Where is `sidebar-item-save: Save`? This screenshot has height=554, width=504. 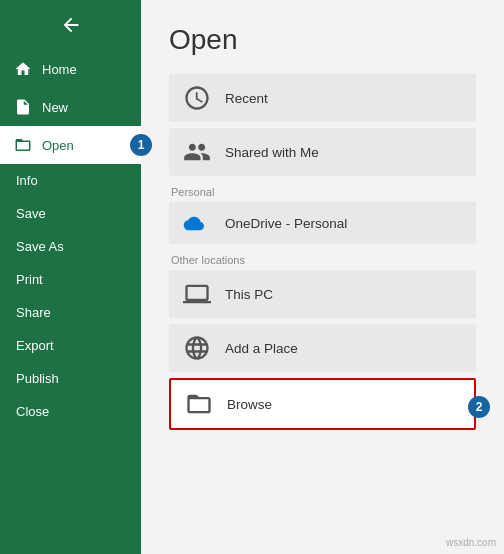 sidebar-item-save: Save is located at coordinates (70, 214).